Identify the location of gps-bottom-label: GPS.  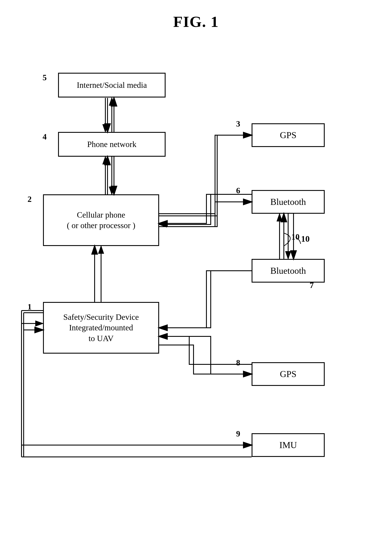
(288, 374).